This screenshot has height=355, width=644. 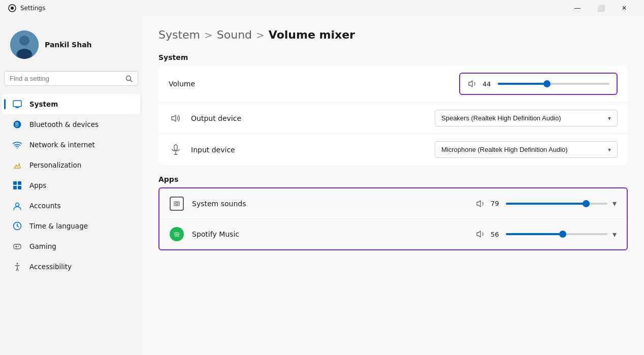 What do you see at coordinates (17, 145) in the screenshot?
I see `network-icon` at bounding box center [17, 145].